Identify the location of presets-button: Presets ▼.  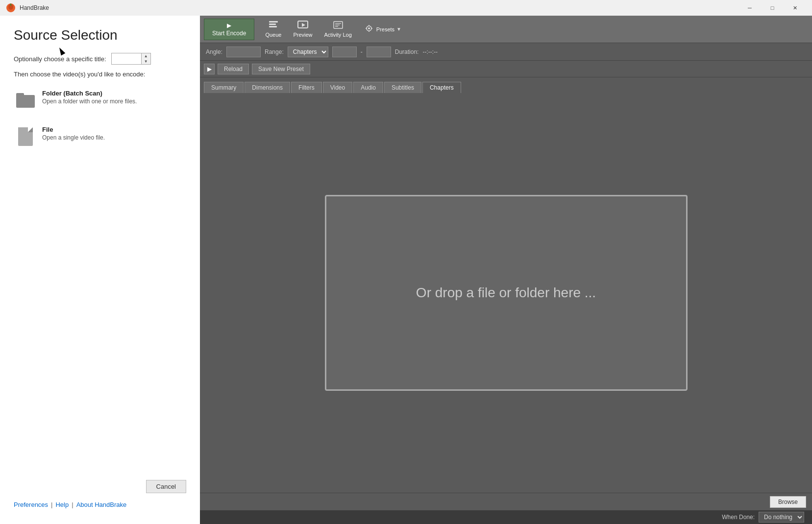
(382, 29).